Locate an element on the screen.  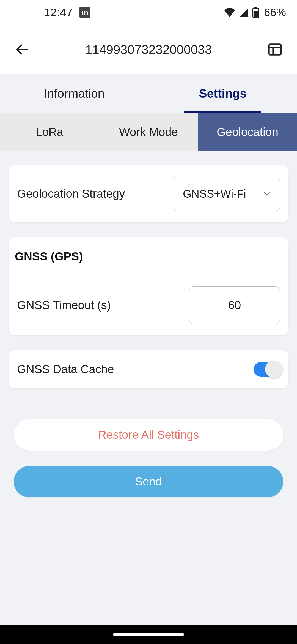
back-button is located at coordinates (22, 50).